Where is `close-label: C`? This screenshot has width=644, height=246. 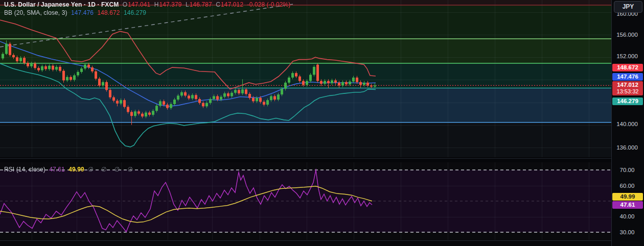
close-label: C is located at coordinates (218, 5).